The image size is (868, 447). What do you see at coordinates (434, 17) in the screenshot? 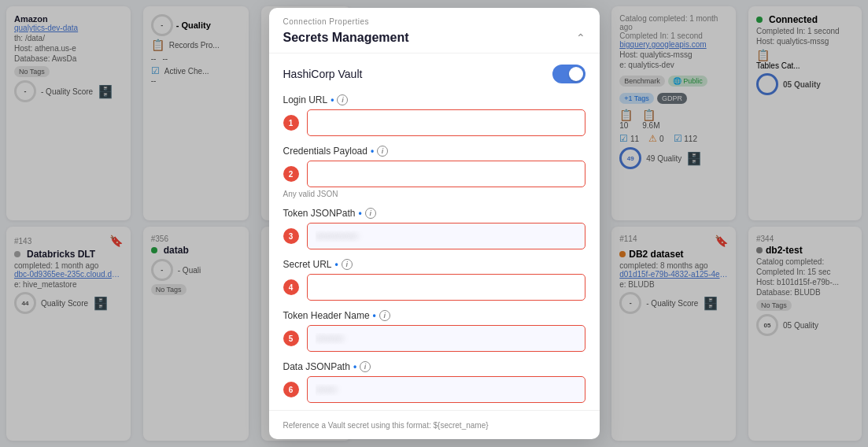
I see `modal-header-label: Connection Properties` at bounding box center [434, 17].